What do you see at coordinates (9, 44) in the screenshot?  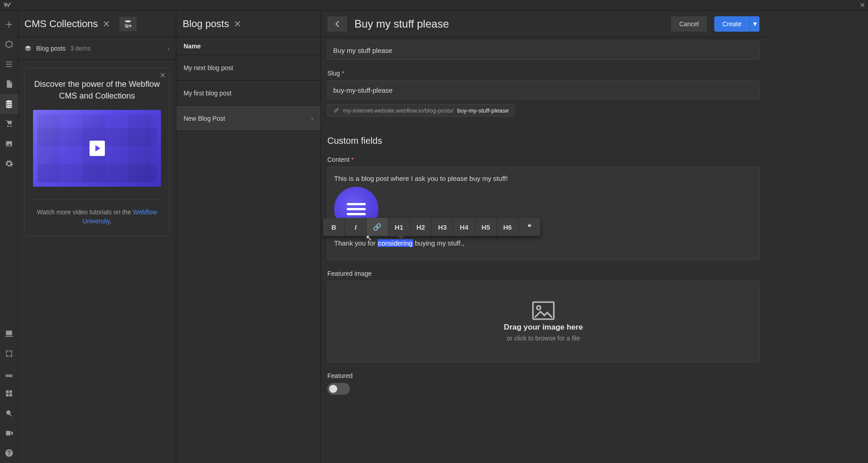 I see `rail-cube-icon` at bounding box center [9, 44].